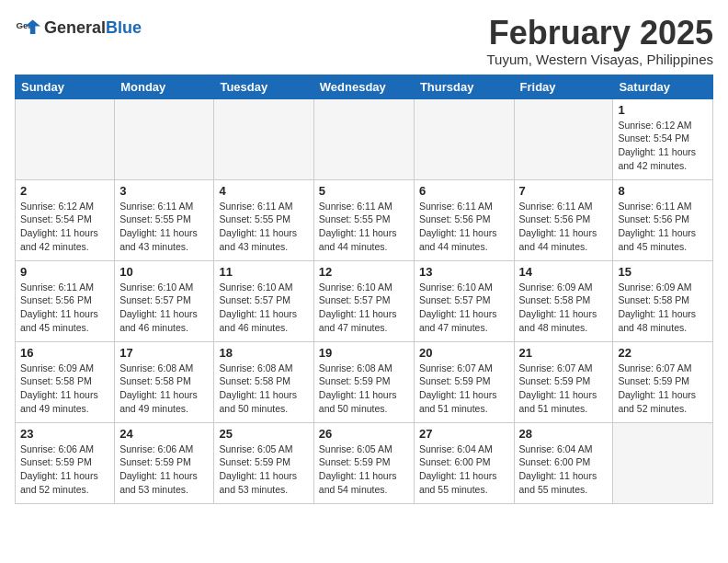  What do you see at coordinates (364, 434) in the screenshot?
I see `day-number: 26` at bounding box center [364, 434].